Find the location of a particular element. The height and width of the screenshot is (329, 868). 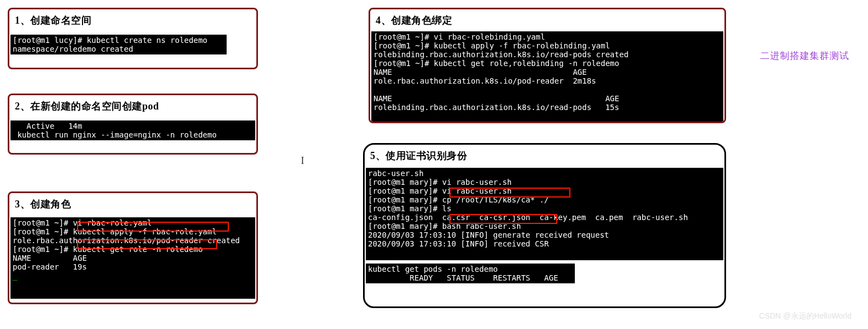

step-3-title: 3、创建角色 is located at coordinates (133, 204).